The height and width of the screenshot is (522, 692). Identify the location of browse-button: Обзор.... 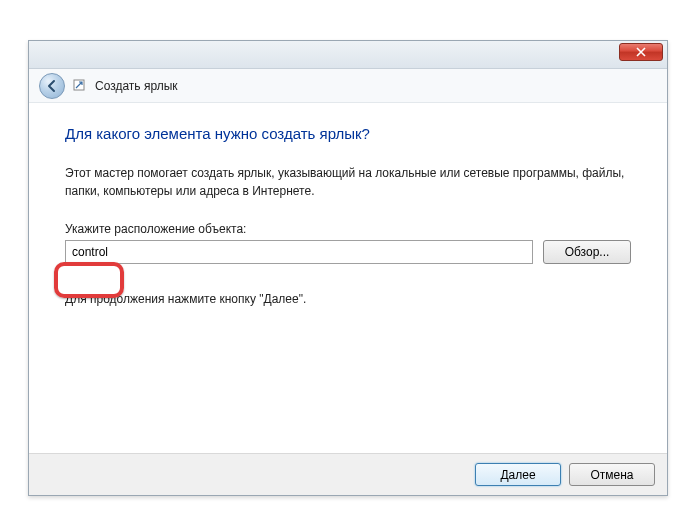
(587, 252).